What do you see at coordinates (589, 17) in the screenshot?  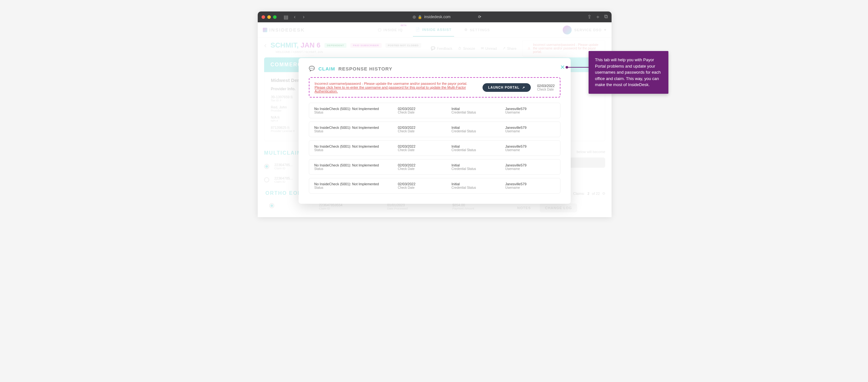 I see `share-icon: ⇪` at bounding box center [589, 17].